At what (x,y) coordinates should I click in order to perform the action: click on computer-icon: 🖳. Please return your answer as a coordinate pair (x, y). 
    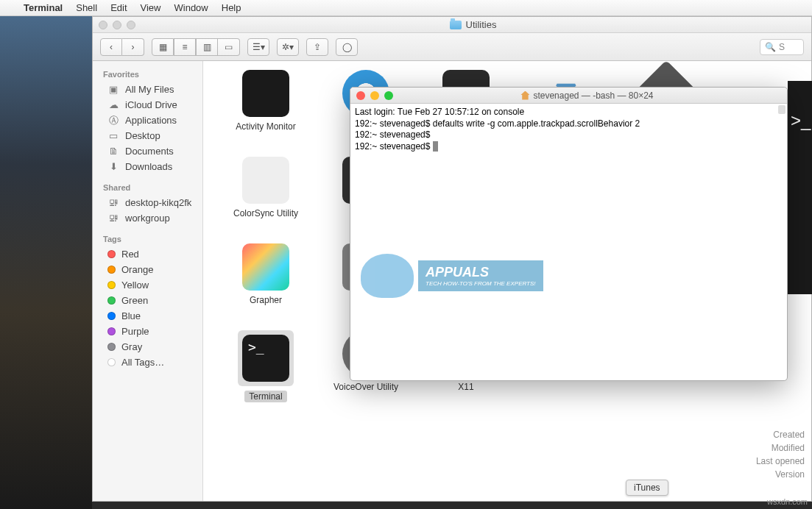
    Looking at the image, I should click on (113, 218).